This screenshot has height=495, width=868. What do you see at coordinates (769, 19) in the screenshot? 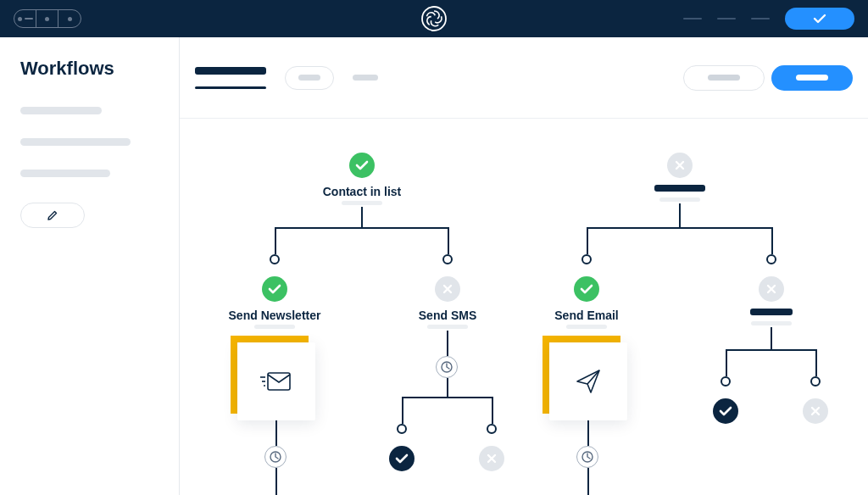
I see `nav-right-controls` at bounding box center [769, 19].